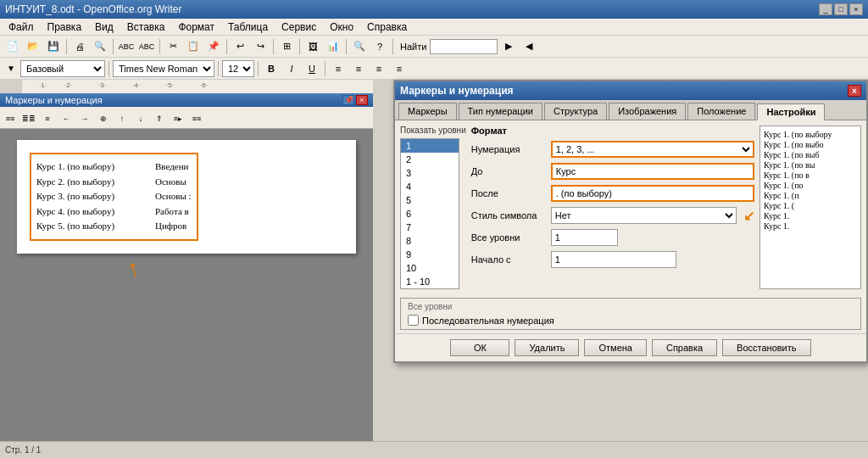  Describe the element at coordinates (841, 9) in the screenshot. I see `maximize-button: □` at that location.